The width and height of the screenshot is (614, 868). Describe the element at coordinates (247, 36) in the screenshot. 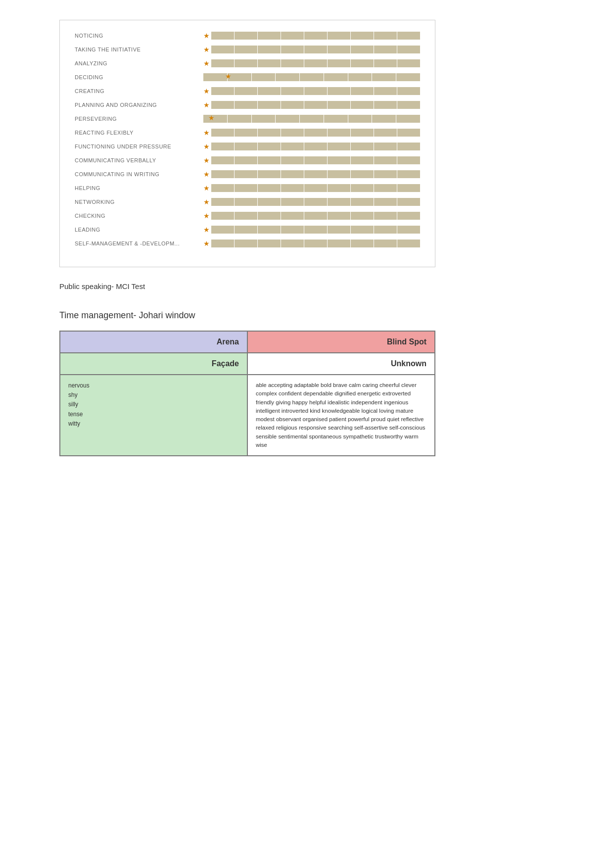

I see `chart-row: NOTICING★` at that location.